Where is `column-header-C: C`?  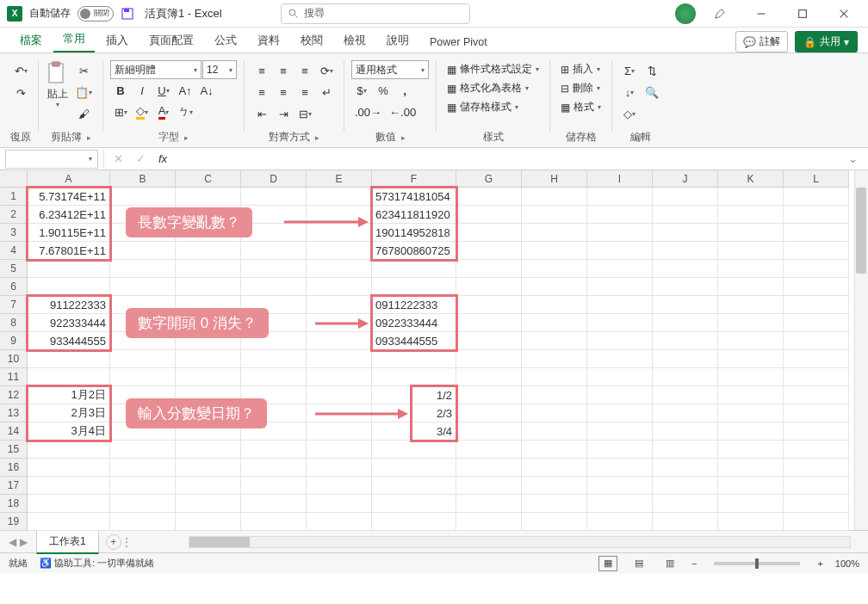 column-header-C: C is located at coordinates (208, 179).